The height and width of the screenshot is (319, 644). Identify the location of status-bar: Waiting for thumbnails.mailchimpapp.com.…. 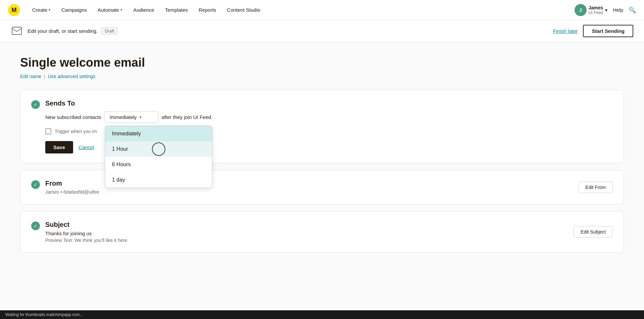
(322, 315).